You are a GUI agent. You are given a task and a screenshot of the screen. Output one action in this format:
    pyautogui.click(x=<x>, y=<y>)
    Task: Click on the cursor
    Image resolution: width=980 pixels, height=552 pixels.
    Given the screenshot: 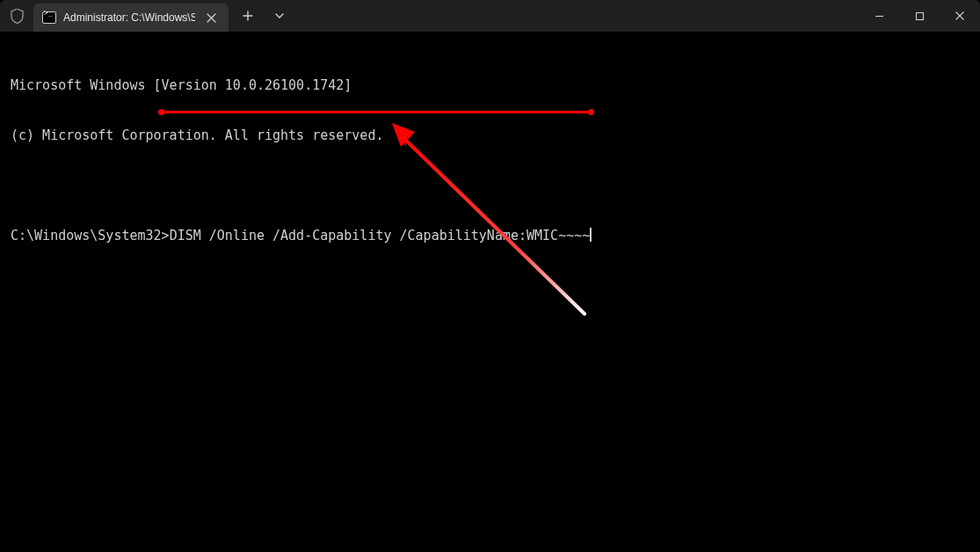 What is the action you would take?
    pyautogui.click(x=591, y=235)
    